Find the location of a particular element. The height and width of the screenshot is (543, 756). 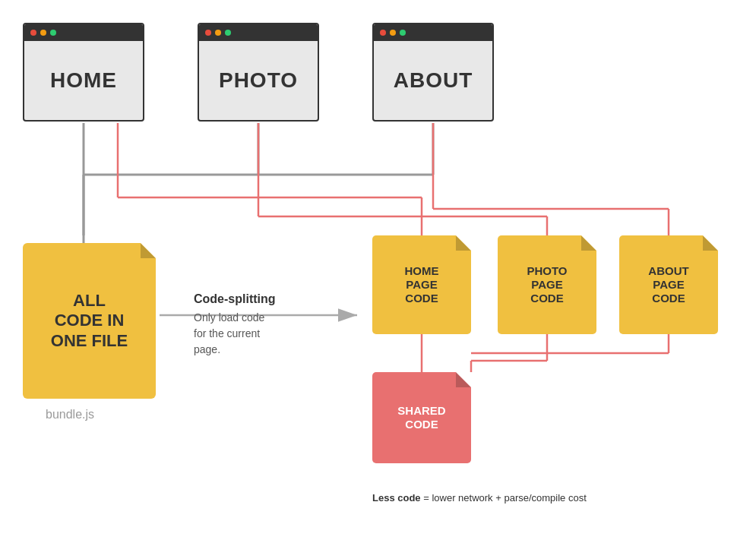

code-splitting-desc: Only load codefor the currentpage. is located at coordinates (270, 334).